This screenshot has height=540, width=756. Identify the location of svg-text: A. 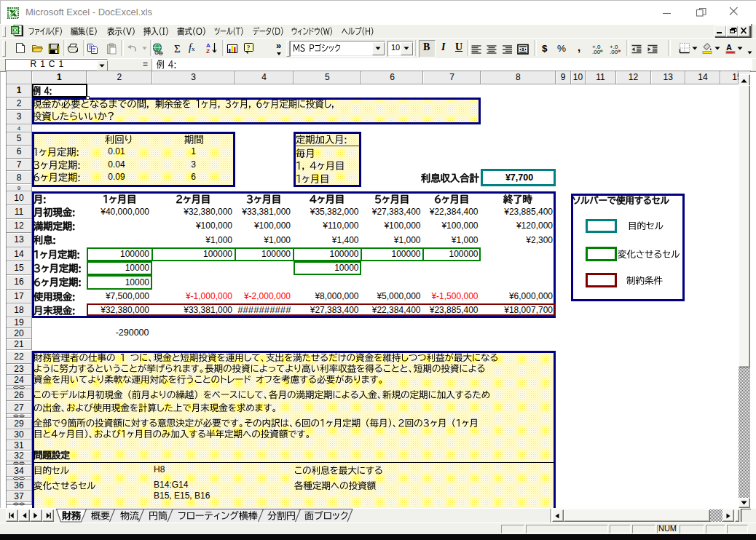
(729, 47).